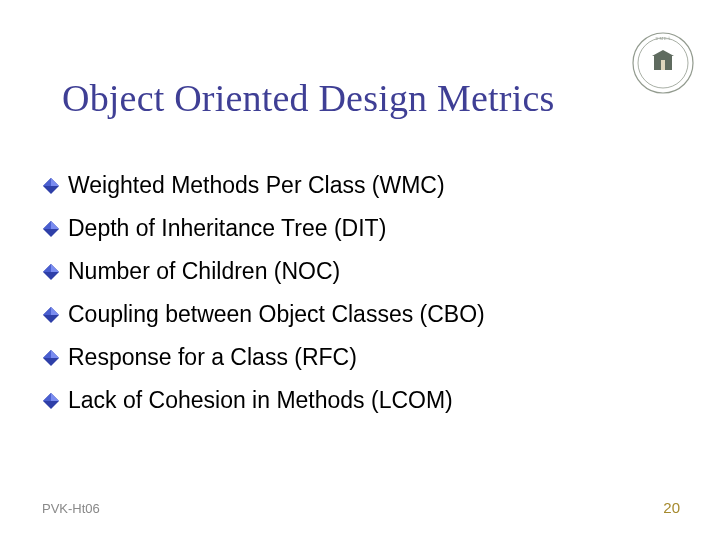 This screenshot has height=540, width=720. I want to click on footer-left: PVK-Ht06, so click(71, 508).